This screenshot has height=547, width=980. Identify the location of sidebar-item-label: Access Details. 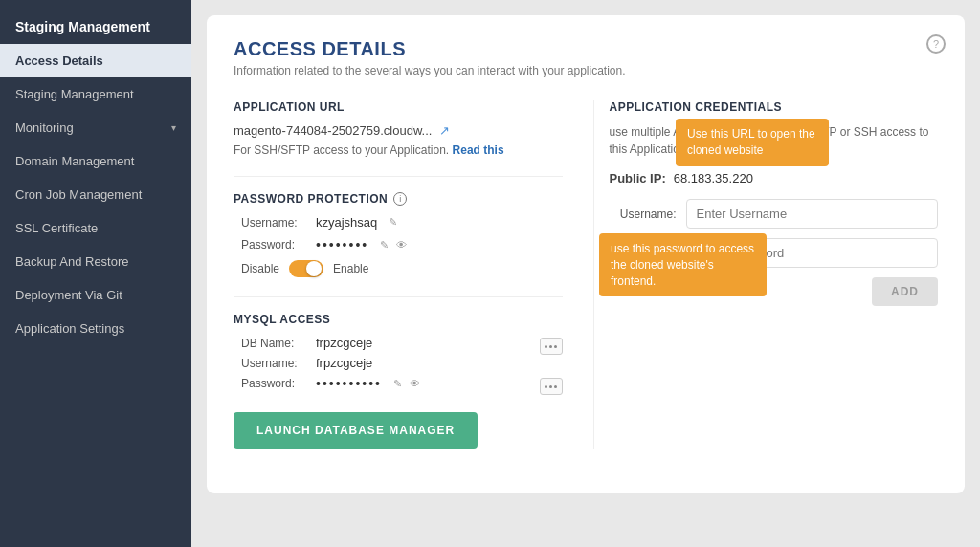
(59, 61).